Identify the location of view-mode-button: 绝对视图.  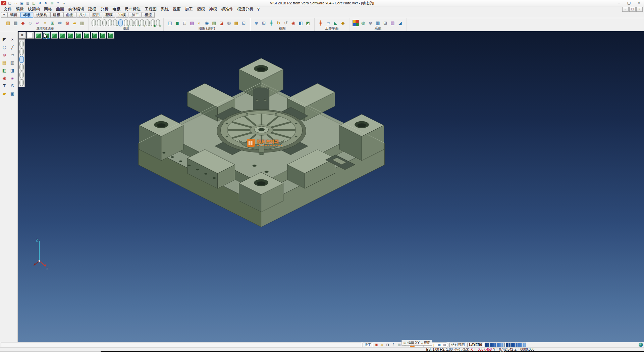
(458, 345).